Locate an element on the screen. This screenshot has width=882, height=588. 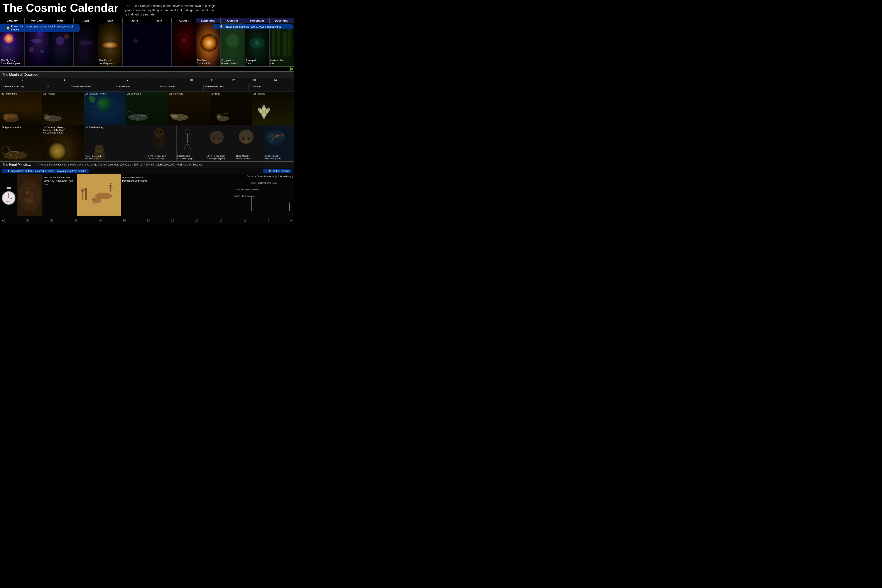
final-banners-row: 💡 Known from artifacts, radiocarbon dati… is located at coordinates (147, 171).